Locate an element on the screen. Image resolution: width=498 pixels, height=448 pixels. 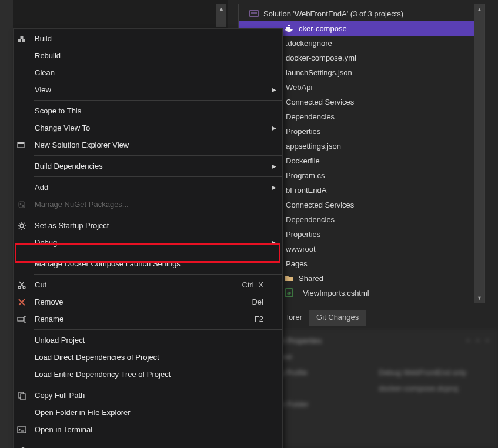
menu-open-terminal: Open in Terminal is located at coordinates (148, 429).